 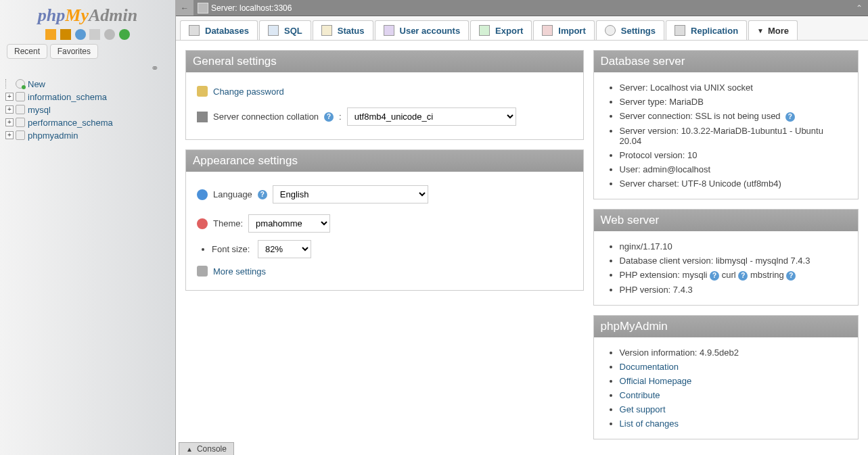 I want to click on info-item: PHP version: 7.4.3, so click(x=733, y=289).